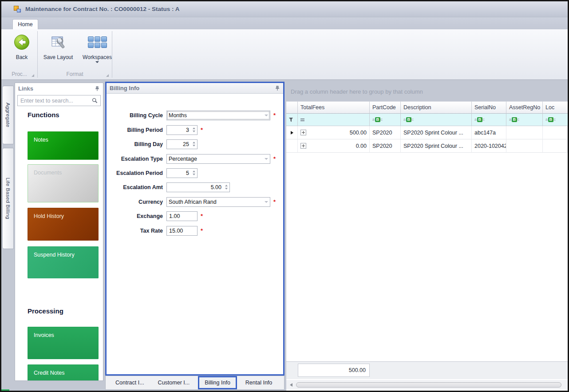 This screenshot has height=392, width=569. What do you see at coordinates (56, 101) in the screenshot?
I see `search-input` at bounding box center [56, 101].